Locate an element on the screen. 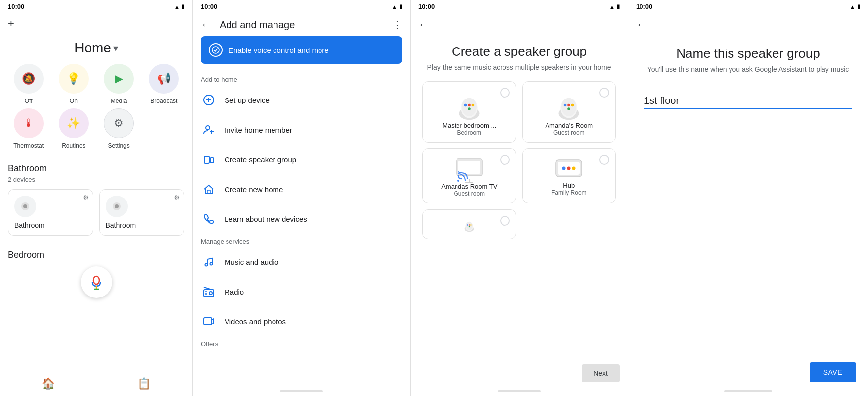 This screenshot has height=396, width=868. more-icon-2: ⋮ is located at coordinates (397, 25).